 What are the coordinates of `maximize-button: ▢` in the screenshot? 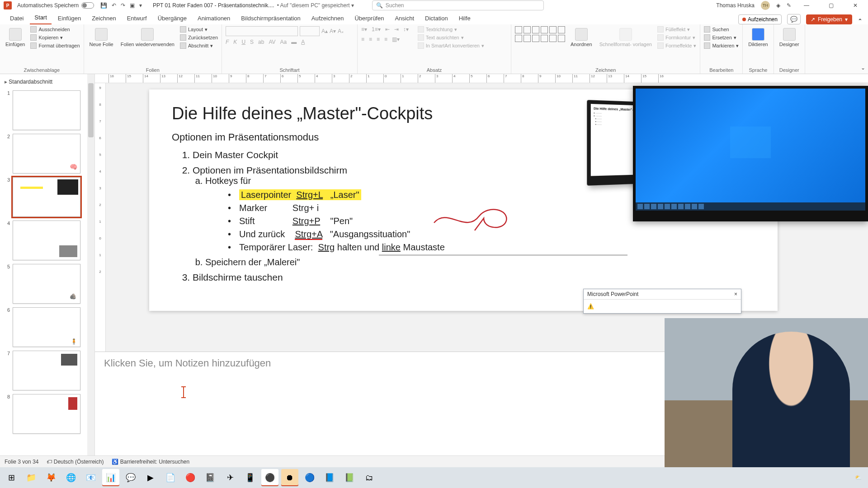 It's located at (831, 5).